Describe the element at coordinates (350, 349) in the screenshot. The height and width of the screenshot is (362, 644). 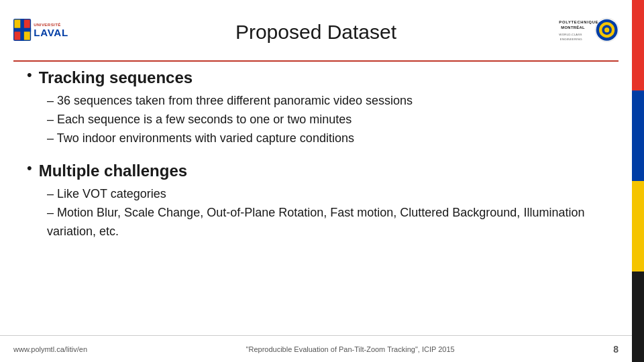
I see `footer-citation: "Reproducible Evaluation of Pan-Tilt-Zoo…` at that location.